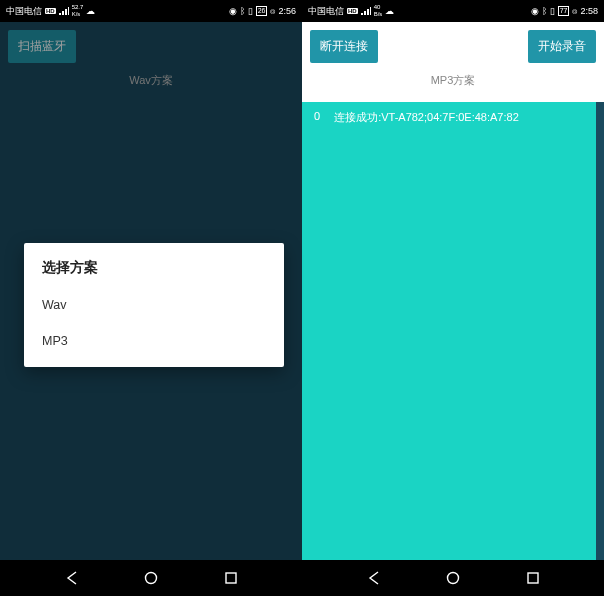 This screenshot has width=604, height=604. Describe the element at coordinates (78, 11) in the screenshot. I see `net-speed: 52.7K/s` at that location.